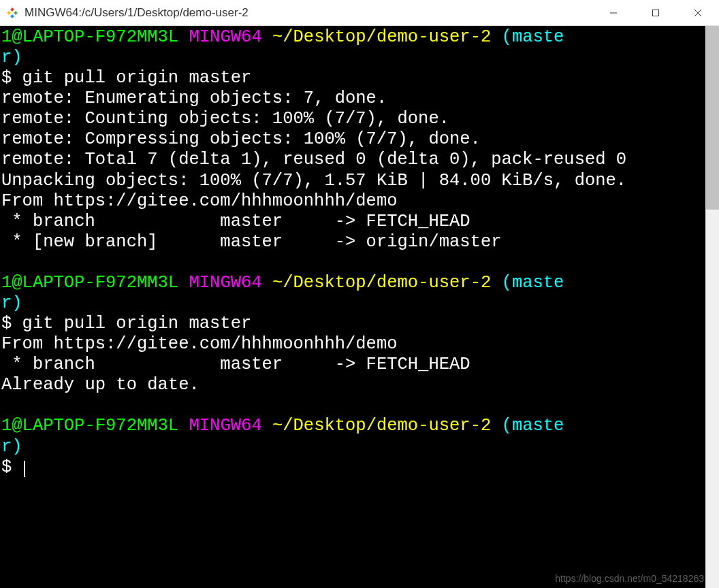  What do you see at coordinates (314, 159) in the screenshot?
I see `output-line: remote: Total 7 (delta 1), reused 0 (del…` at bounding box center [314, 159].